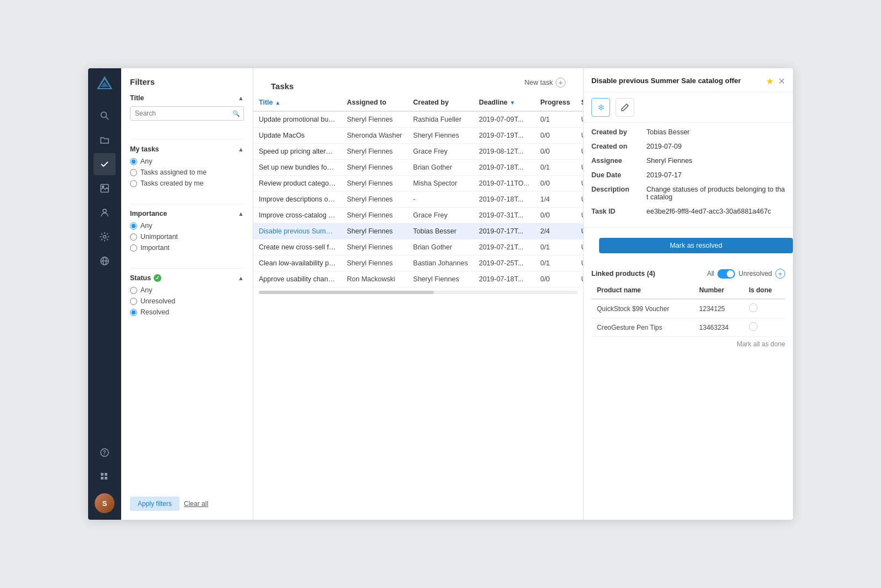 Image resolution: width=881 pixels, height=588 pixels. Describe the element at coordinates (187, 214) in the screenshot. I see `importance-filter-header: Importance ▲` at that location.